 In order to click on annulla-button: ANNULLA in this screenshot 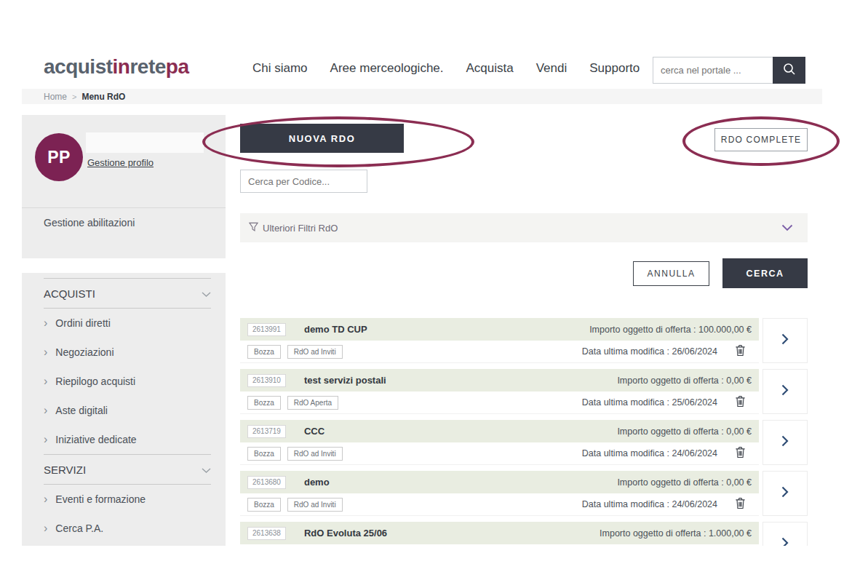, I will do `click(671, 274)`.